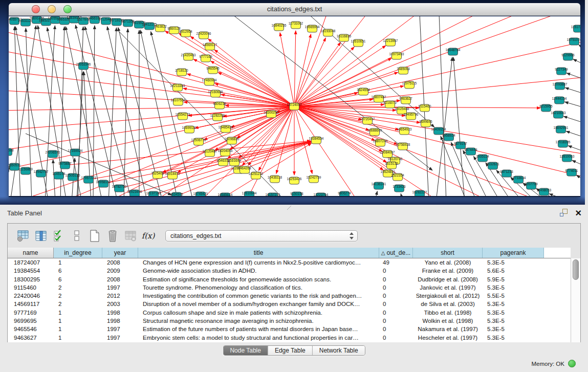 The height and width of the screenshot is (372, 588). I want to click on function-builder-button: f(x), so click(148, 236).